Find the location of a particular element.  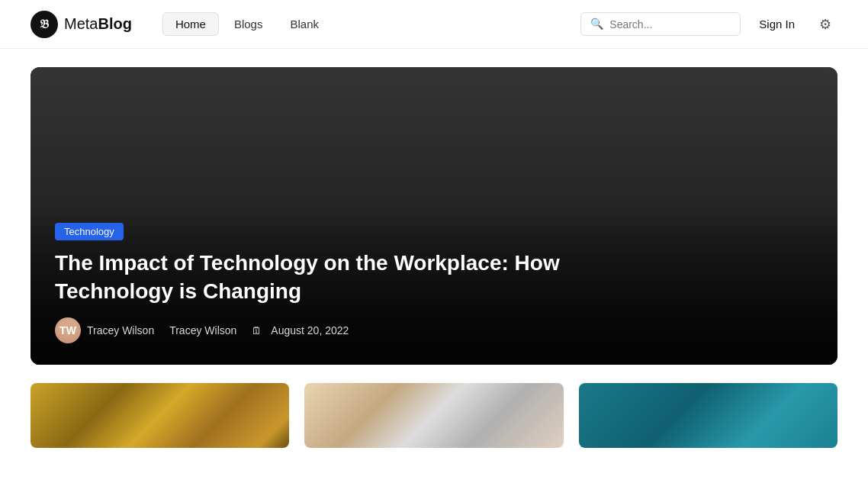

theme-toggle-button: ⚙ is located at coordinates (825, 24).